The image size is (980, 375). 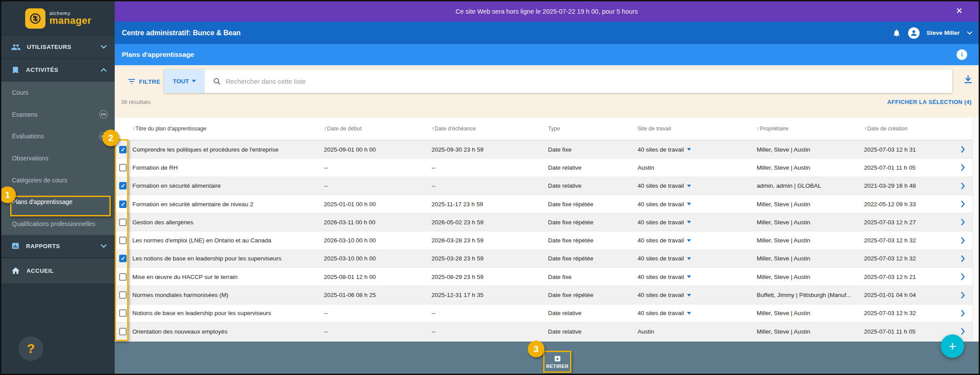 I want to click on results-count: 36 résultats, so click(x=136, y=102).